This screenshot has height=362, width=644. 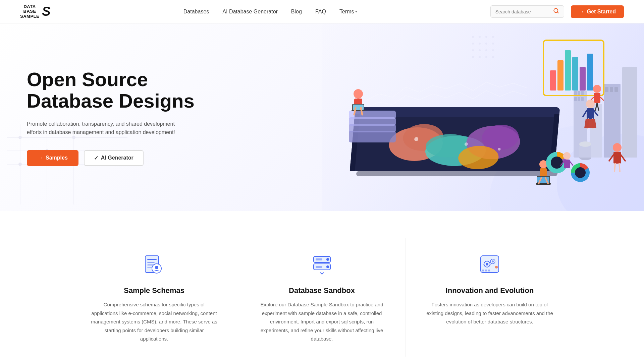 I want to click on feature-desc-sandbox: Explore our Database Sample Sandbox to p…, so click(x=322, y=322).